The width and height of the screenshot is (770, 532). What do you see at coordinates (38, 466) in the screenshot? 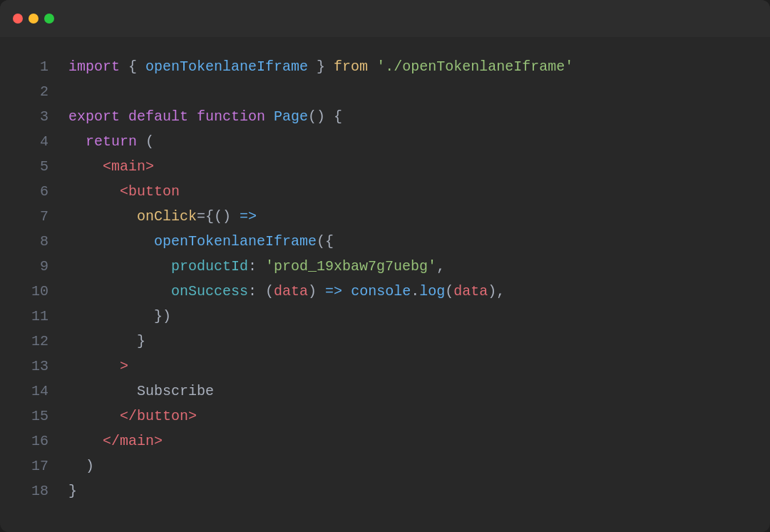
I see `line-number: 17` at bounding box center [38, 466].